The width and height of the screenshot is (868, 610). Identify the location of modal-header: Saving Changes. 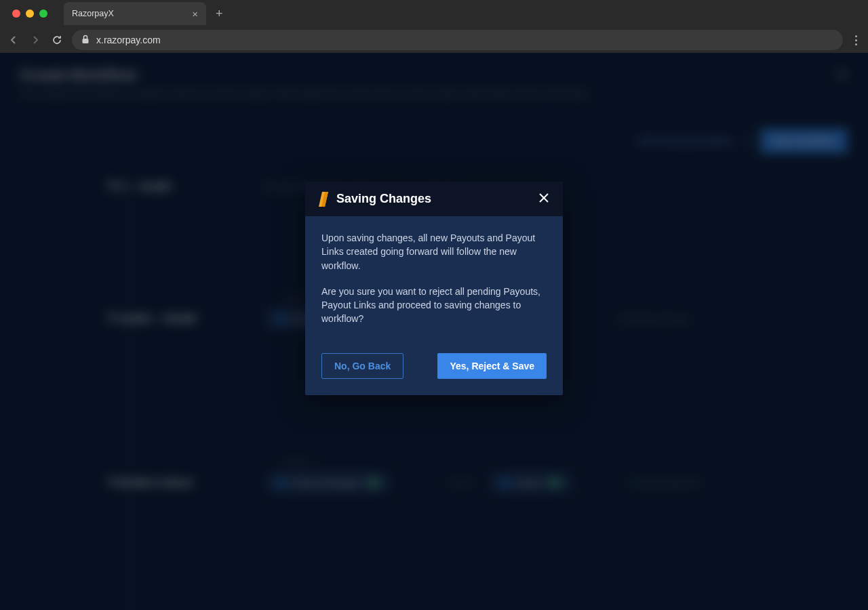
(434, 199).